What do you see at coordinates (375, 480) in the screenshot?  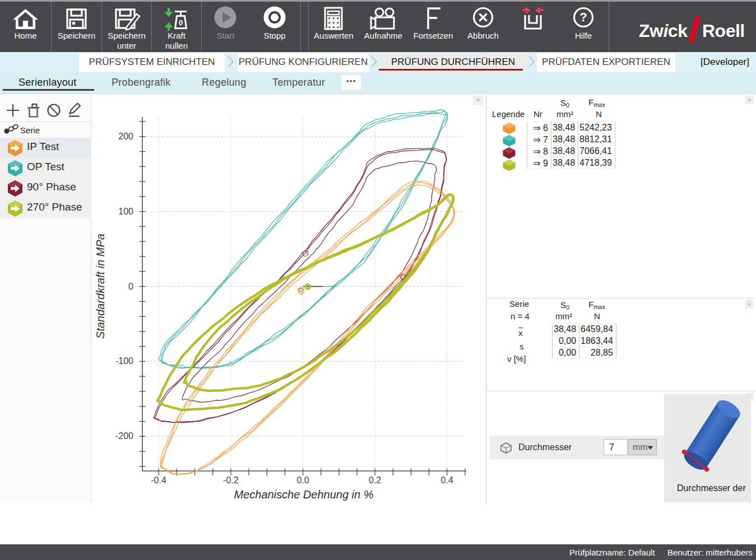 I see `svg-text: 0.2` at bounding box center [375, 480].